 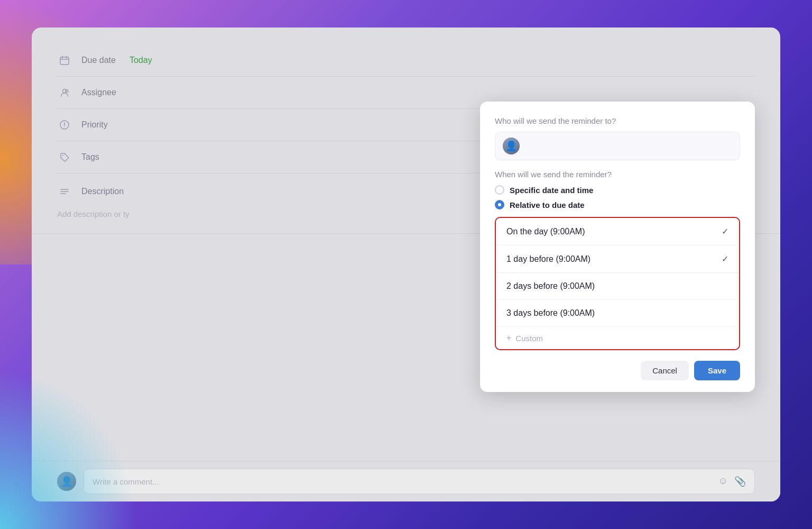 I want to click on comment-user-avatar, so click(x=67, y=481).